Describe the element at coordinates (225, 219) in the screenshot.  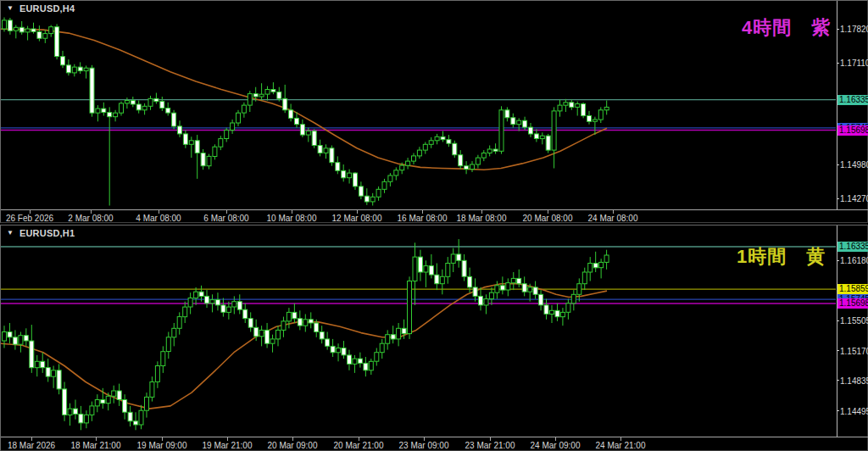
I see `time-axis-label: 6 Mar 08:00` at that location.